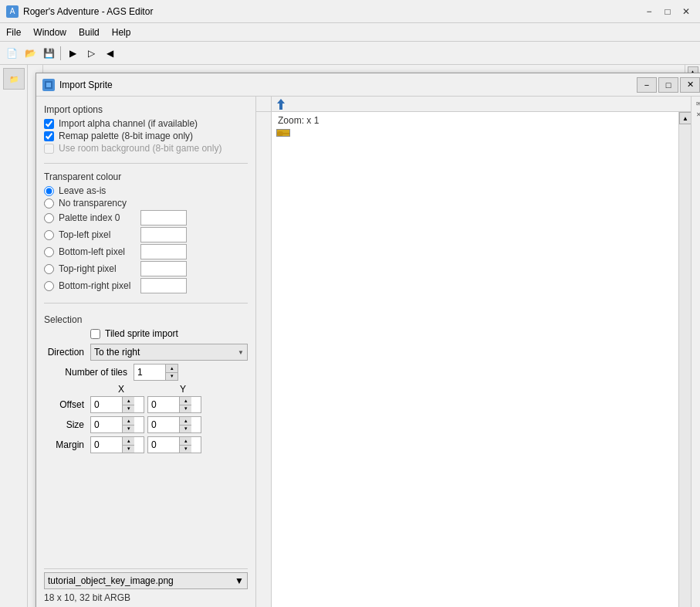  I want to click on num-tiles-input, so click(150, 372).